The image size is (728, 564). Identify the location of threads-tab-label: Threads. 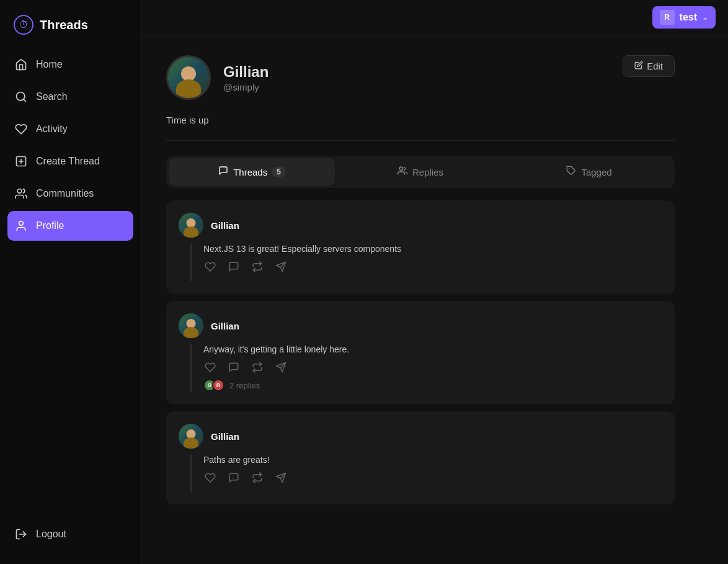
(251, 172).